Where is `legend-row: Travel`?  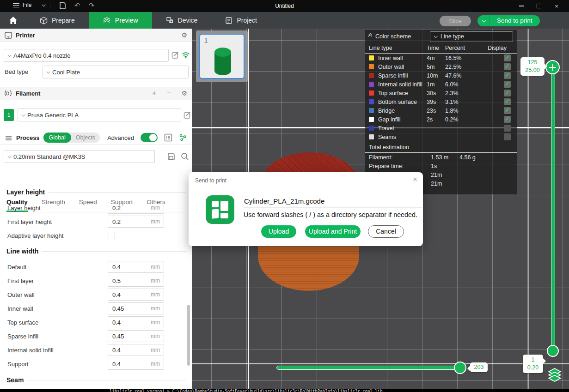
legend-row: Travel is located at coordinates (441, 128).